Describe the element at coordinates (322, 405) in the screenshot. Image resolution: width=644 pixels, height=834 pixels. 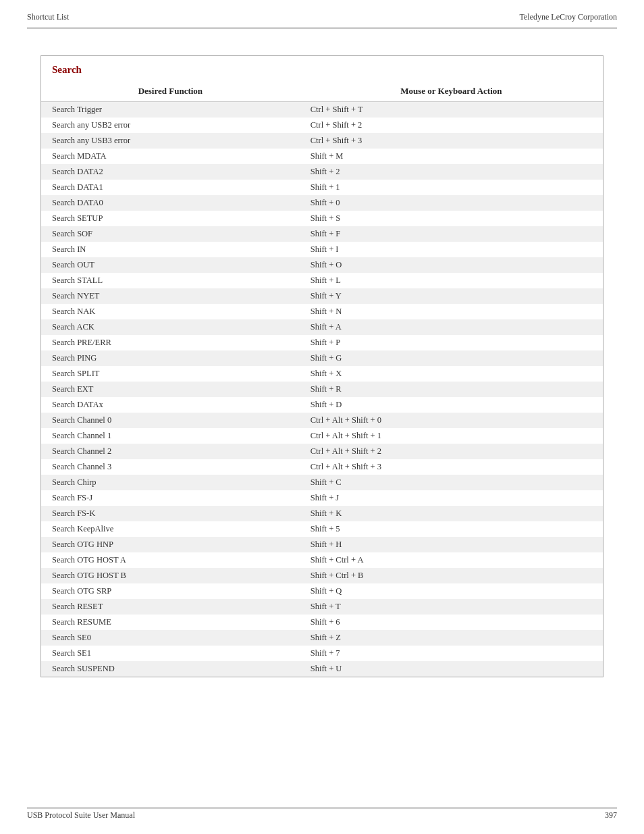
I see `table-row: Search DATAxShift + D` at that location.